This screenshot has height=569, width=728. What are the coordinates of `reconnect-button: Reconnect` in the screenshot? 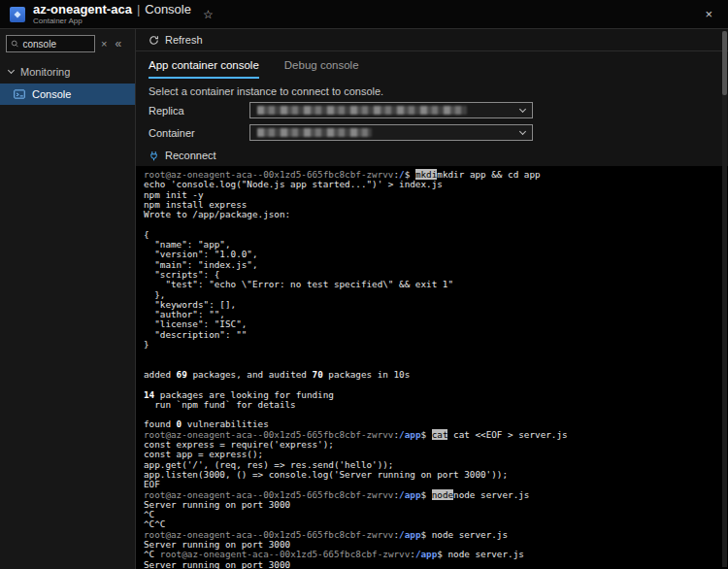 It's located at (432, 155).